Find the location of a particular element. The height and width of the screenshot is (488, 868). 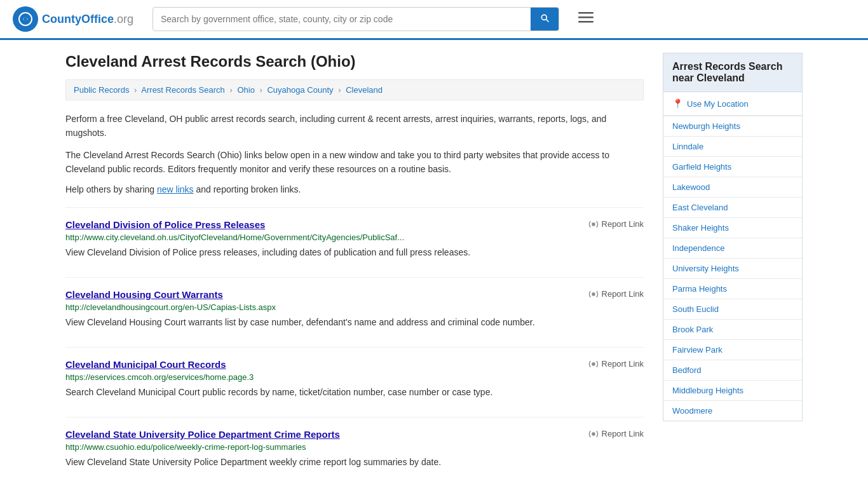

sidebar-item-fairview: Fairview Park is located at coordinates (733, 350).